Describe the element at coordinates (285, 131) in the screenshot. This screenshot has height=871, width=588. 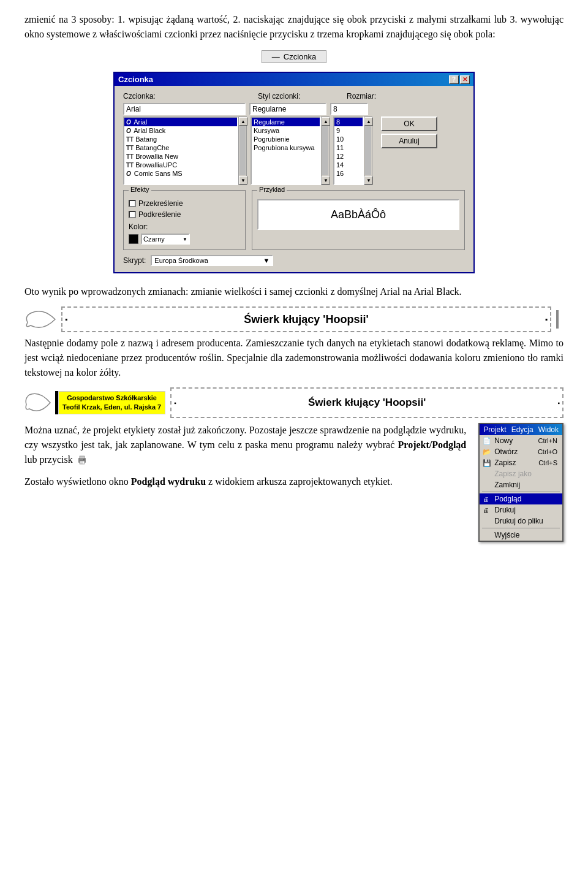
I see `list-item: Kursywa` at that location.